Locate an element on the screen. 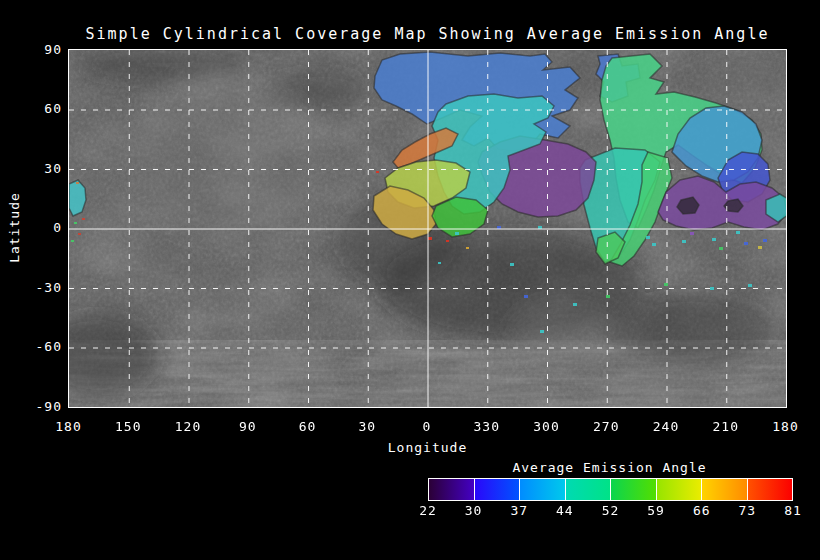 The height and width of the screenshot is (560, 820). colorbar-title: Average Emission Angle is located at coordinates (610, 468).